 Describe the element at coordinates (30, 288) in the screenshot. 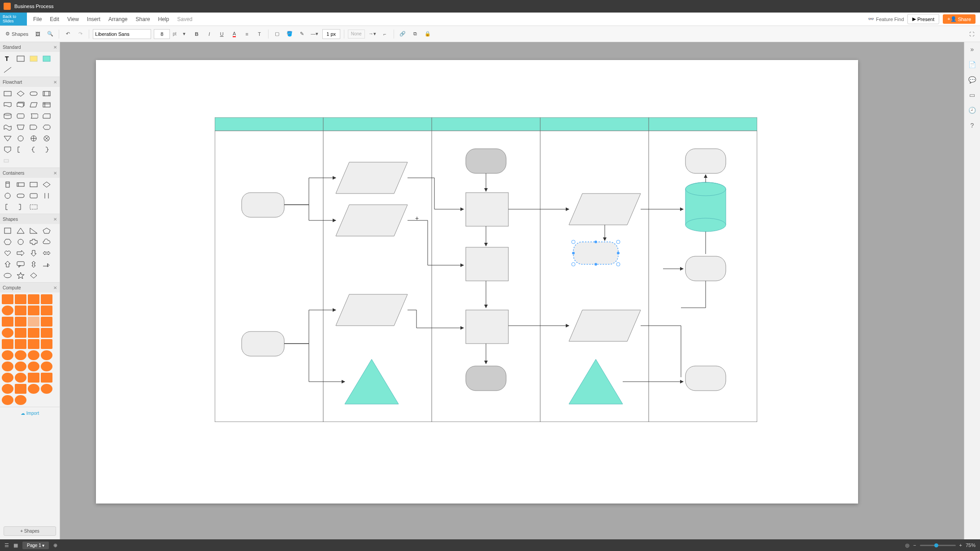

I see `panel-header-compute: Compute ✕` at that location.